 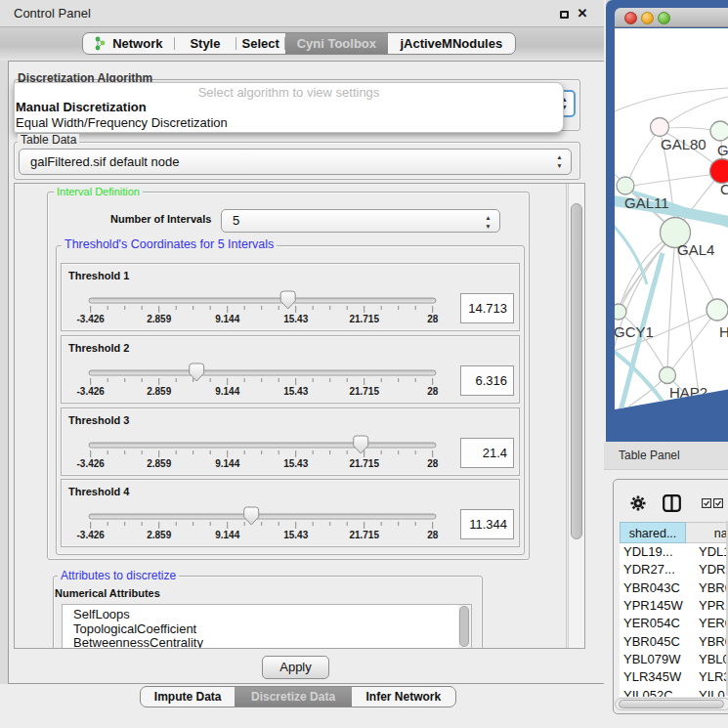 What do you see at coordinates (719, 131) in the screenshot?
I see `network-node-GA` at bounding box center [719, 131].